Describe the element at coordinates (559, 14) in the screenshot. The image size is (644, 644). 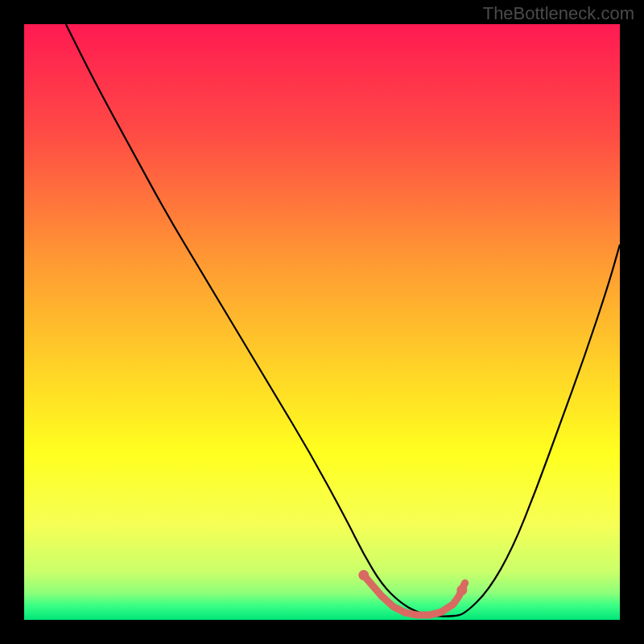
I see `watermark-text: TheBottleneck.com` at that location.